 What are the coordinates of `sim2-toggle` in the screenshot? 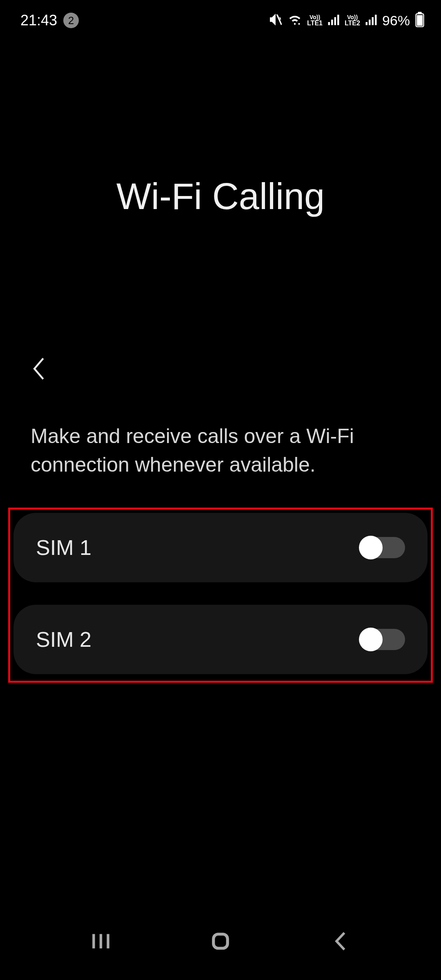 It's located at (383, 639).